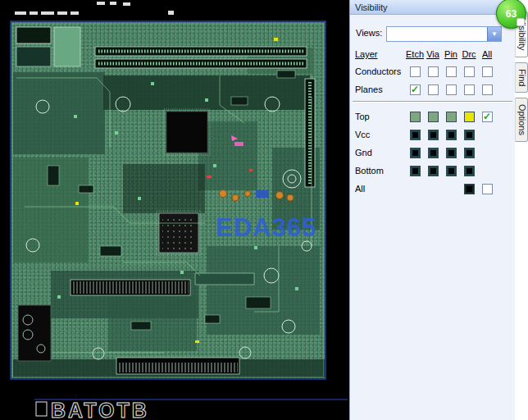 The height and width of the screenshot is (420, 528). I want to click on views-dropdown: ▼, so click(444, 34).